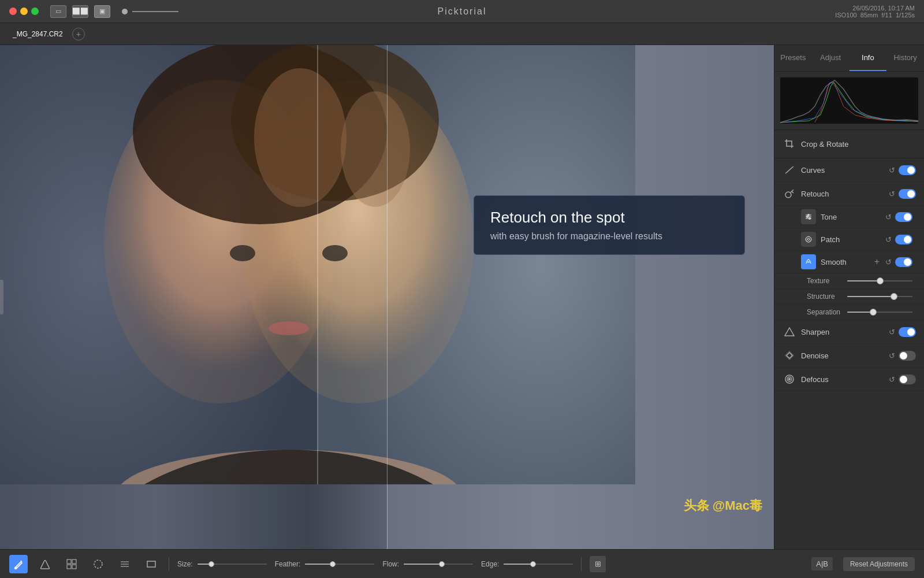 Image resolution: width=924 pixels, height=578 pixels. What do you see at coordinates (875, 12) in the screenshot?
I see `camera-info: 26/05/2016, 10:17 AM ISO100 85mm f/11 1/…` at bounding box center [875, 12].